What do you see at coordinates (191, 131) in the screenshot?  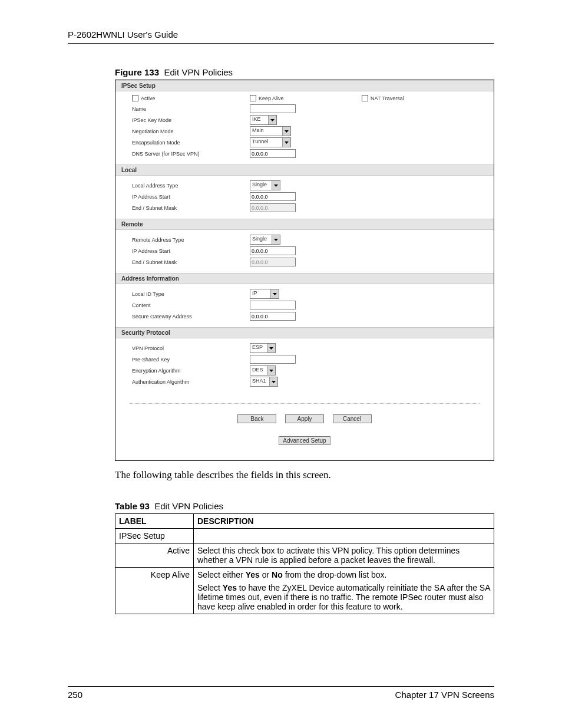 I see `neg-mode-label: Negotiation Mode` at bounding box center [191, 131].